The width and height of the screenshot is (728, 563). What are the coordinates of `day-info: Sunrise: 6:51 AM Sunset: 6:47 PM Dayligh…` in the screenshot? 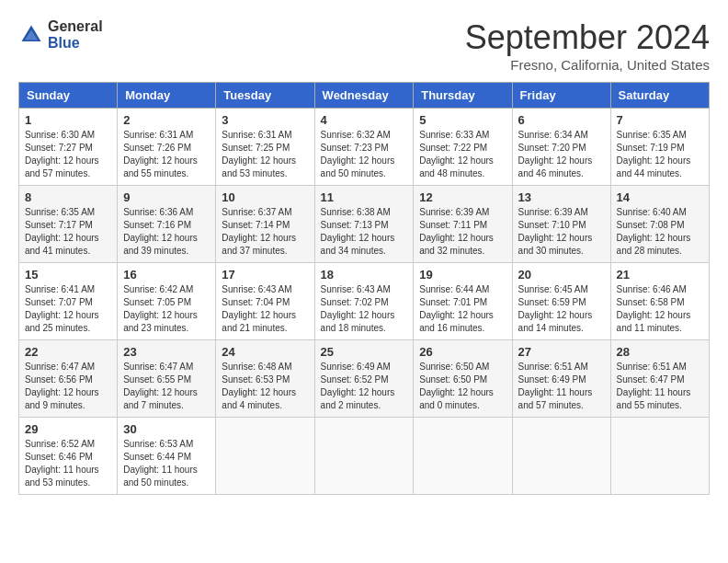 It's located at (660, 386).